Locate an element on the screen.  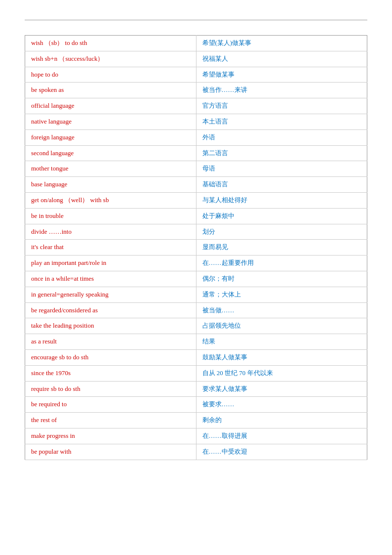
chinese-translation: 在……中受欢迎 is located at coordinates (281, 452).